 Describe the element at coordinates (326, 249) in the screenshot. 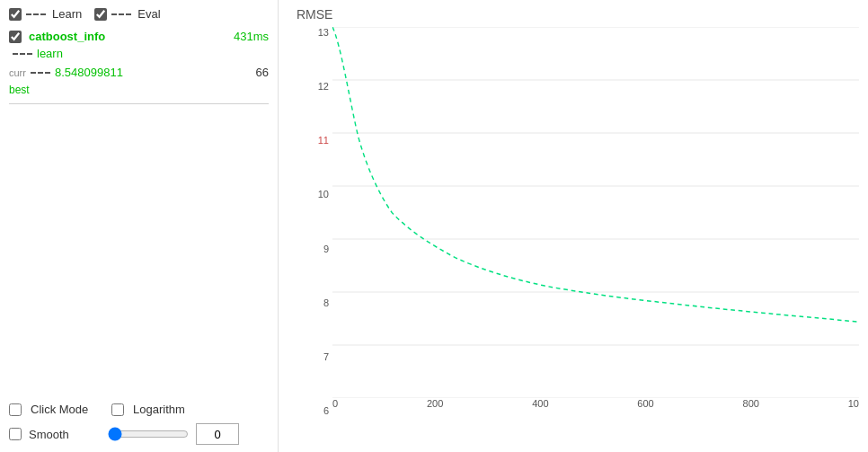

I see `y-label-9: 9` at that location.